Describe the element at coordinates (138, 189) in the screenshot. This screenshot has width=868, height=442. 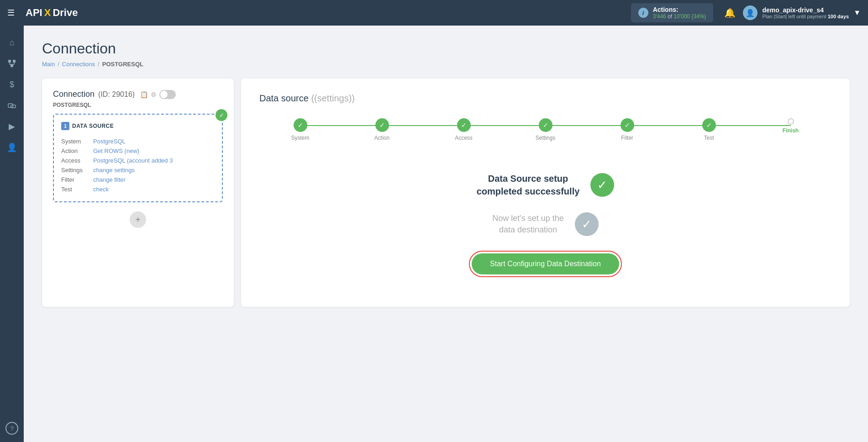
I see `table-row: Testcheck` at that location.